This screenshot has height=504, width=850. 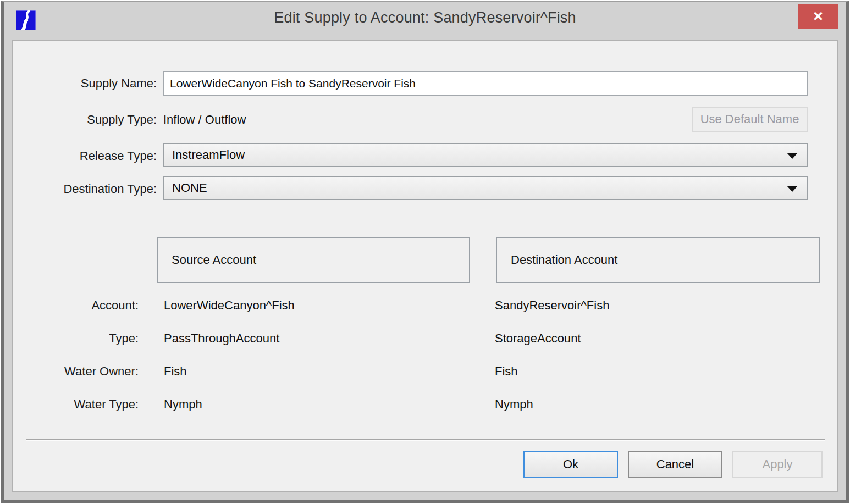 What do you see at coordinates (205, 120) in the screenshot?
I see `supply-type-value: Inflow / Outflow` at bounding box center [205, 120].